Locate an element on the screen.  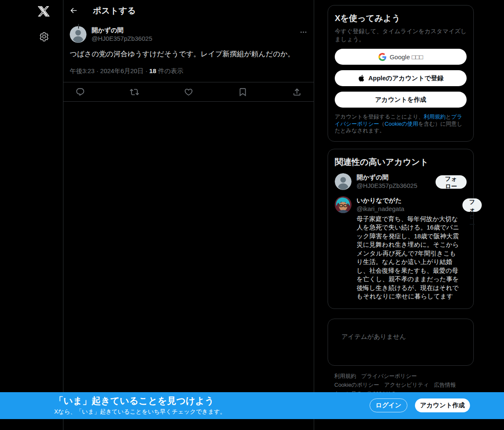
like-icon is located at coordinates (189, 92).